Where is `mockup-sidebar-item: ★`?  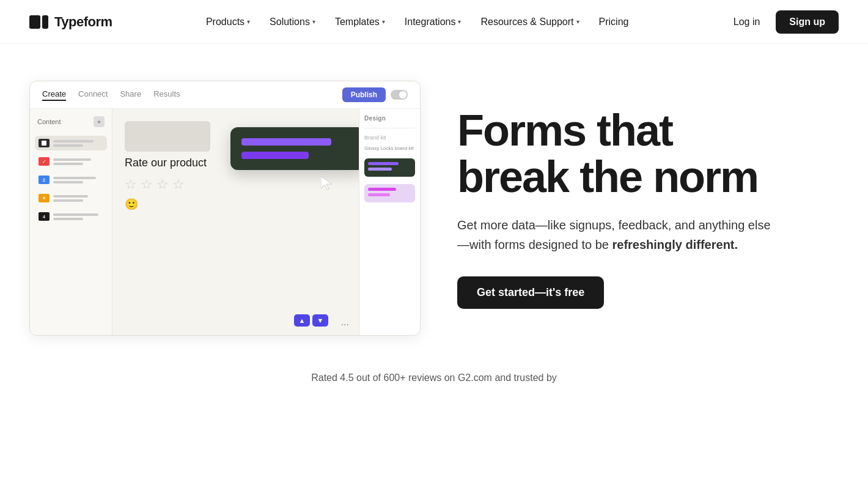 mockup-sidebar-item: ★ is located at coordinates (71, 198).